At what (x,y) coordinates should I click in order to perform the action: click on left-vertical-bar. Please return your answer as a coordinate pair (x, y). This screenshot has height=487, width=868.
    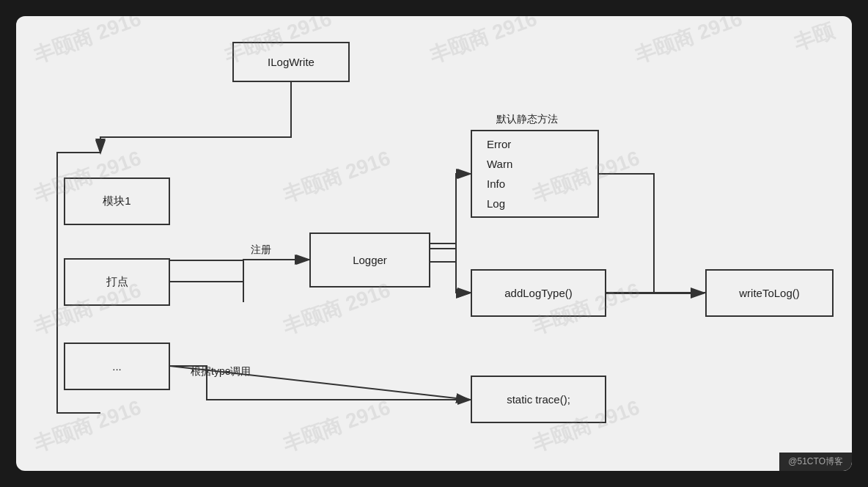
    Looking at the image, I should click on (57, 282).